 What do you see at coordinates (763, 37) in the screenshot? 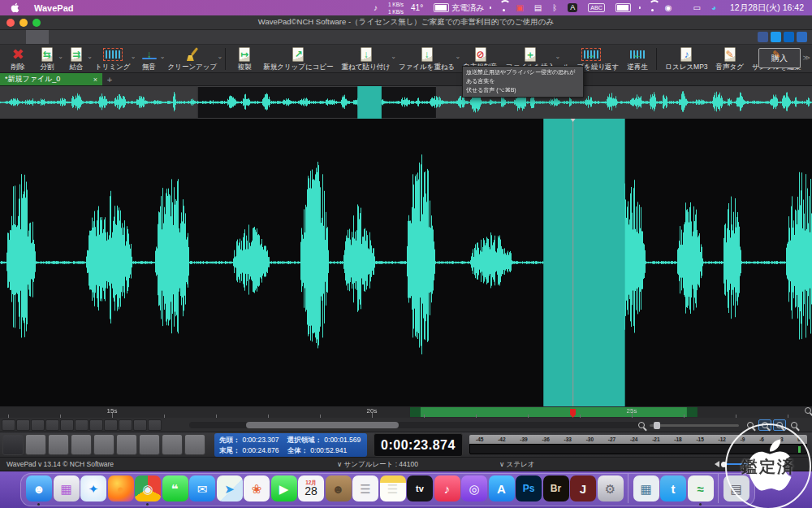
I see `facebook-icon` at bounding box center [763, 37].